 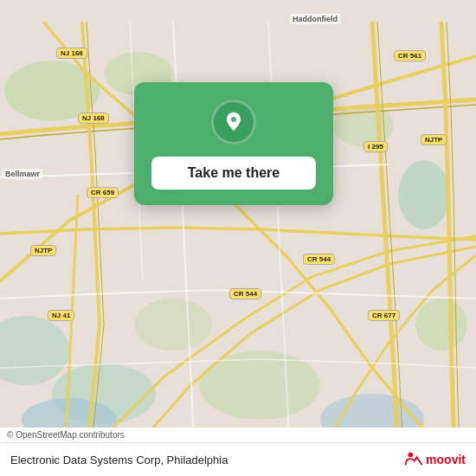 What do you see at coordinates (446, 460) in the screenshot?
I see `moovit-text: moovit` at bounding box center [446, 460].